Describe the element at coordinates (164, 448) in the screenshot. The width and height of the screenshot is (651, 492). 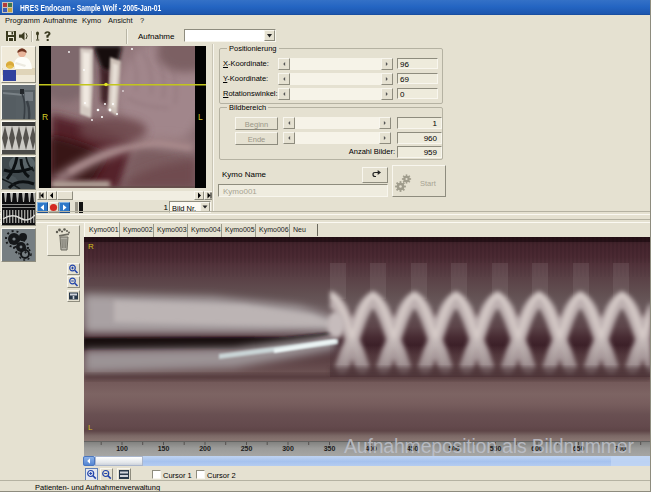
I see `svg-text: 150` at that location.